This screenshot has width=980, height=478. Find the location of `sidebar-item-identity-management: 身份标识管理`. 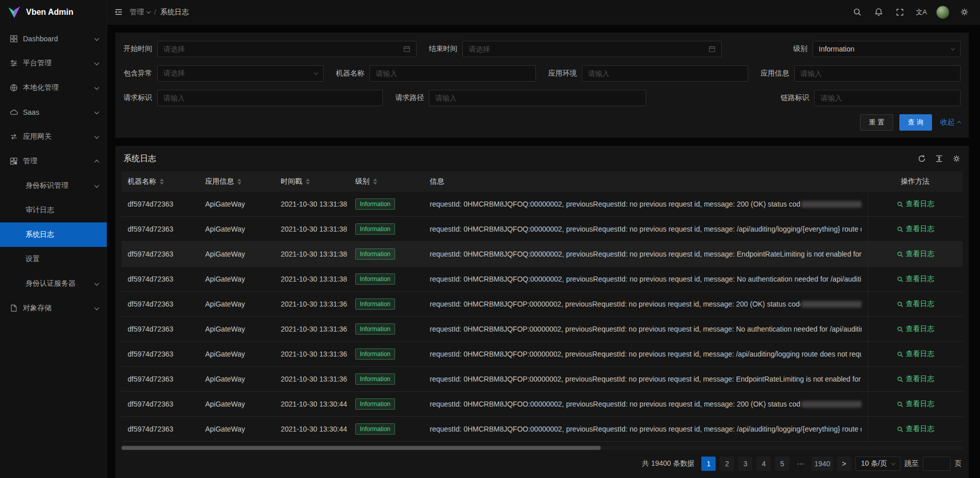

sidebar-item-identity-management: 身份标识管理 is located at coordinates (53, 186).